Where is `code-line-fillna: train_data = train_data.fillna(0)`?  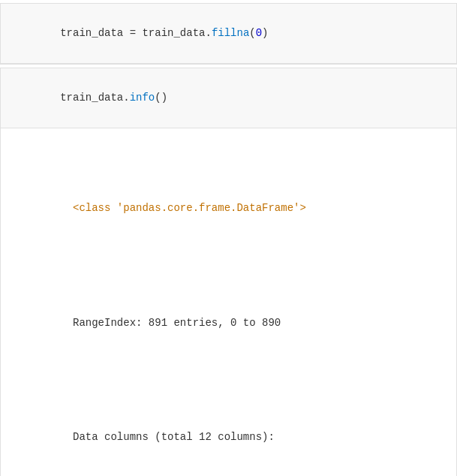 code-line-fillna: train_data = train_data.fillna(0) is located at coordinates (228, 33).